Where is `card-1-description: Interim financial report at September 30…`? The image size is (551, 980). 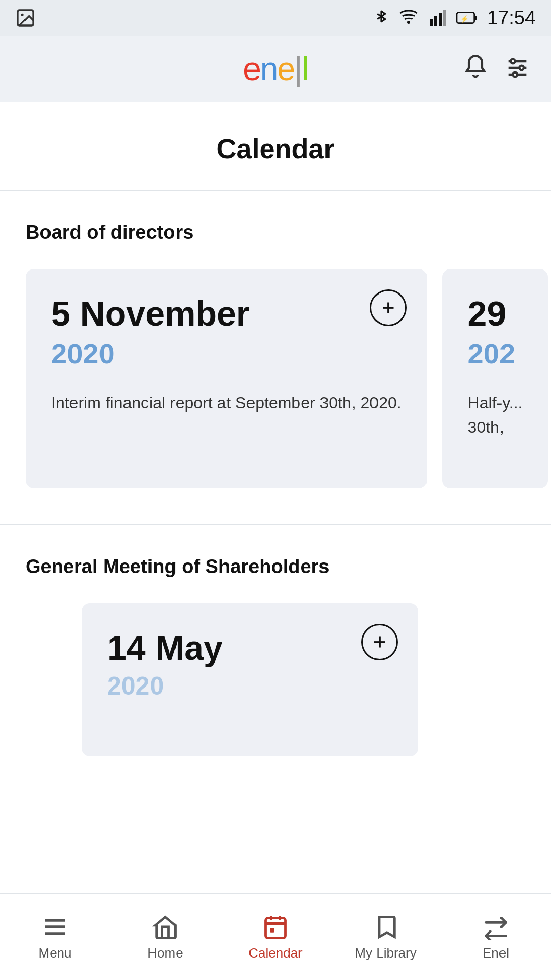 card-1-description: Interim financial report at September 30… is located at coordinates (227, 403).